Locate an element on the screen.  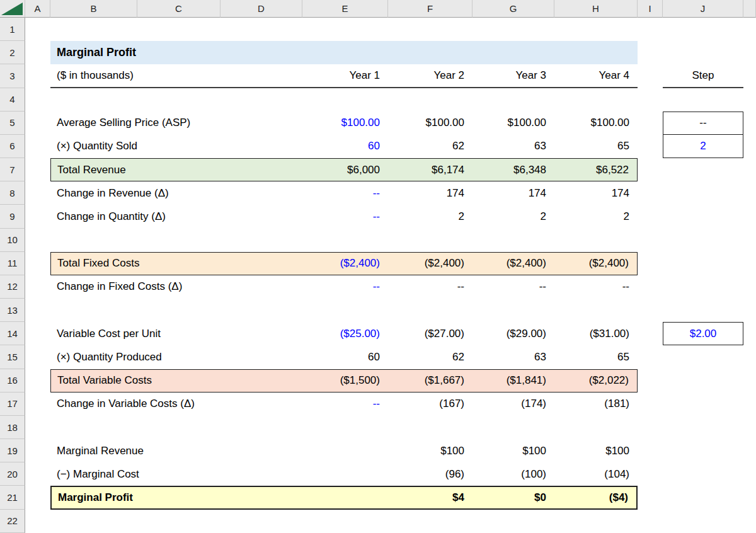
total-revenue-y3: $6,348 is located at coordinates (513, 170).